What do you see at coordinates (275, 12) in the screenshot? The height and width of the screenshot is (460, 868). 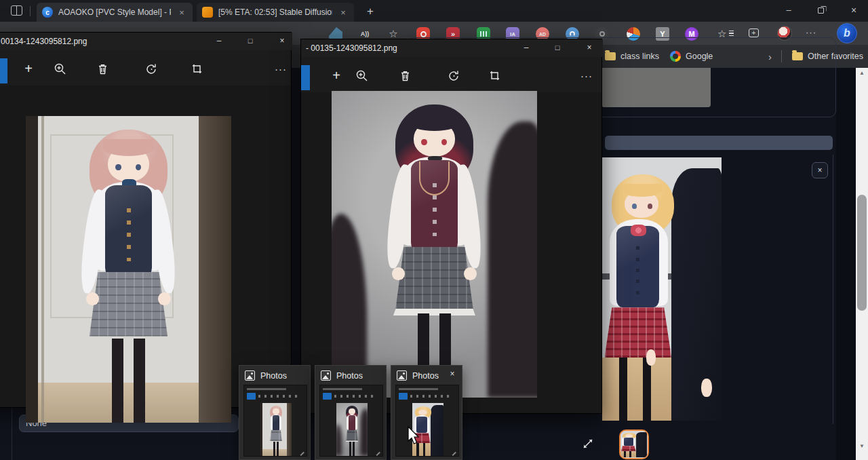 I see `tab-stable-diffusion: [5% ETA: 02:53] Stable Diffusion ×` at bounding box center [275, 12].